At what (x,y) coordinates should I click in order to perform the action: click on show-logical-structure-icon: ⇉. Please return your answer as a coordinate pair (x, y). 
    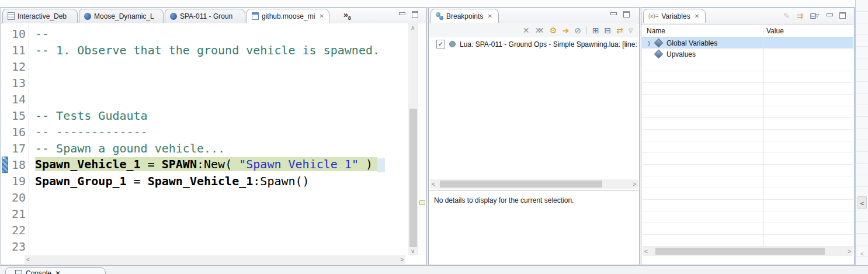
    Looking at the image, I should click on (800, 16).